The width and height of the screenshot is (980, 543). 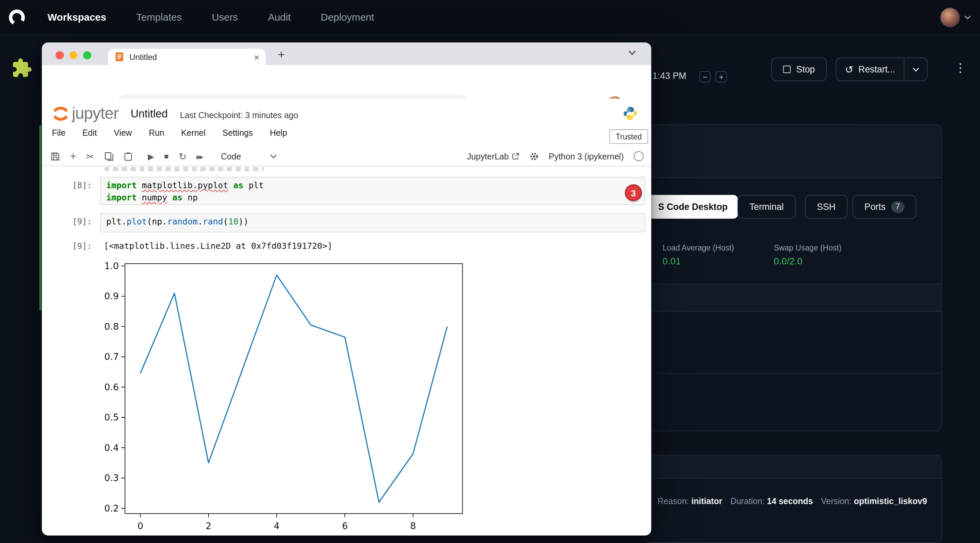 What do you see at coordinates (372, 223) in the screenshot?
I see `code-cell-input: plt.plot(np.random.rand(10))` at bounding box center [372, 223].